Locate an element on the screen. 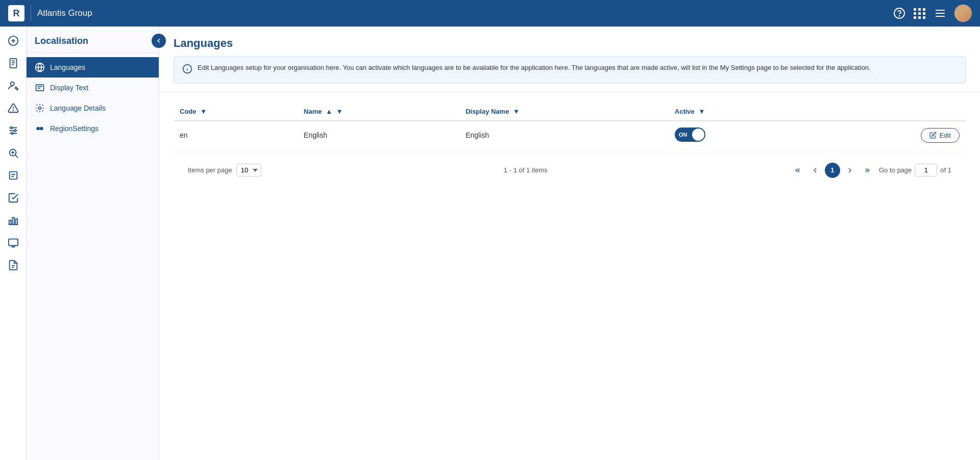  info-text: Edit Languages setup for your organisati… is located at coordinates (534, 68).